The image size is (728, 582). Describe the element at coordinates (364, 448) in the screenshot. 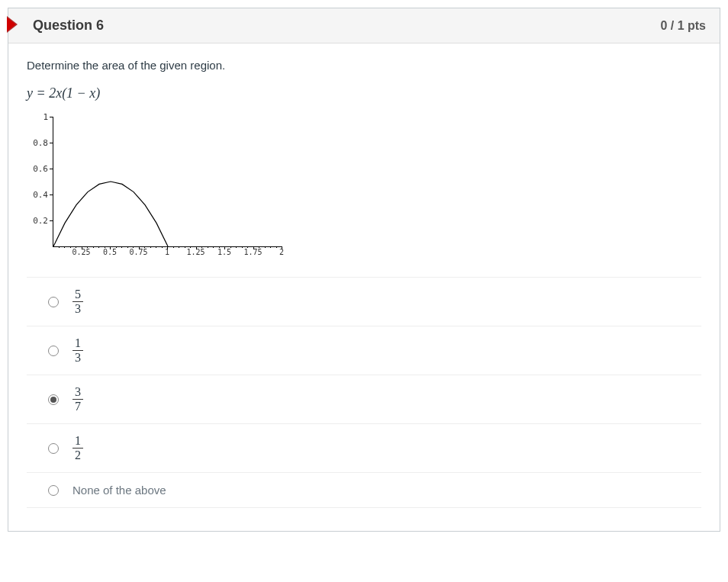

I see `answer-option: 12` at that location.